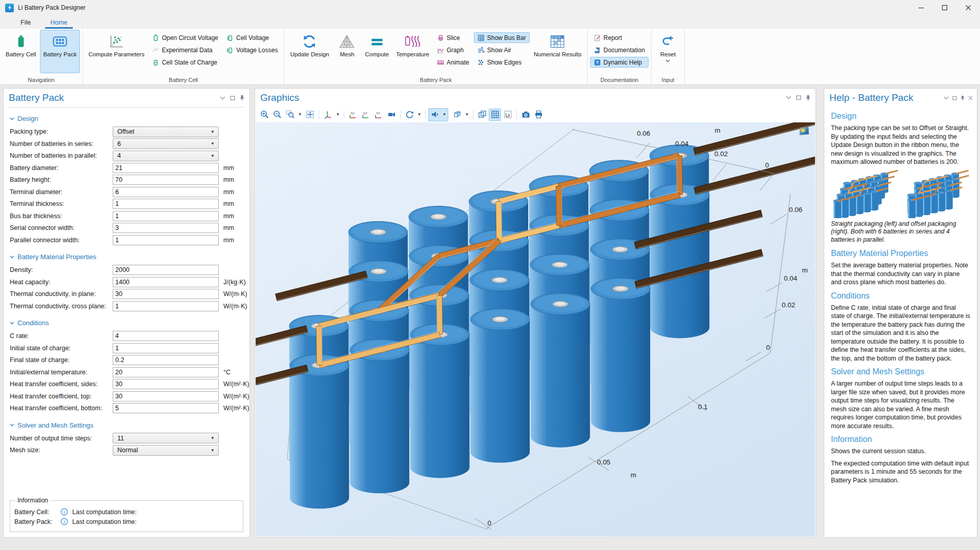 This screenshot has height=550, width=980. I want to click on update-design-button: Update Design, so click(309, 51).